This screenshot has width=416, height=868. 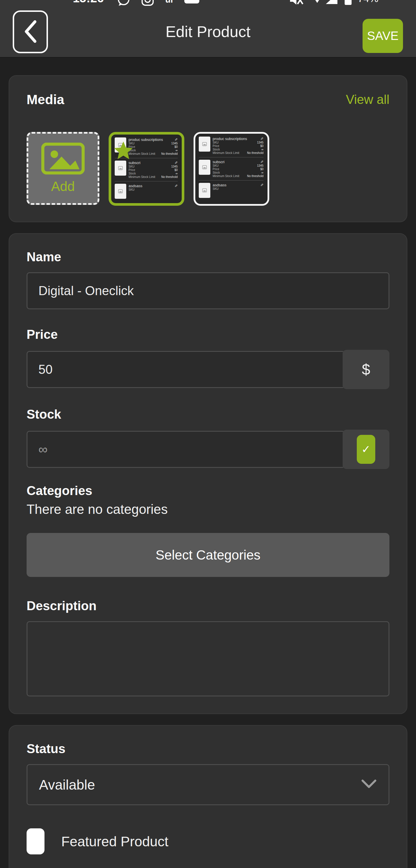 I want to click on wifi-icon, so click(x=317, y=3).